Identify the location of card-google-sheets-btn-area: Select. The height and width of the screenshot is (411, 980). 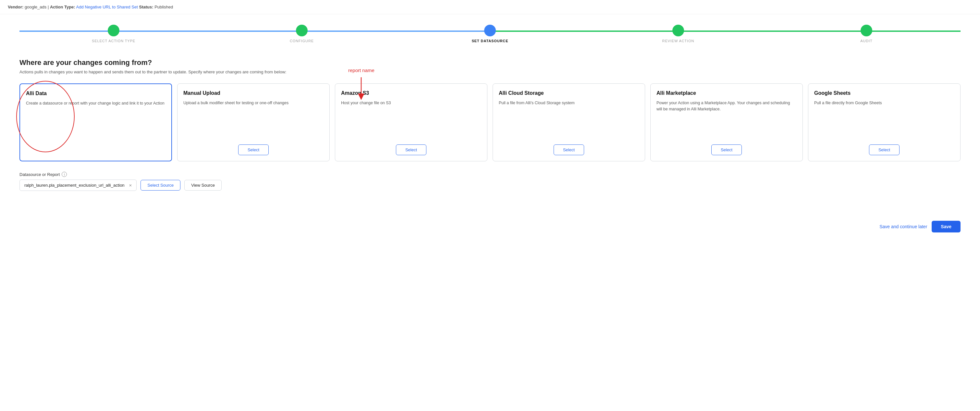
(884, 150).